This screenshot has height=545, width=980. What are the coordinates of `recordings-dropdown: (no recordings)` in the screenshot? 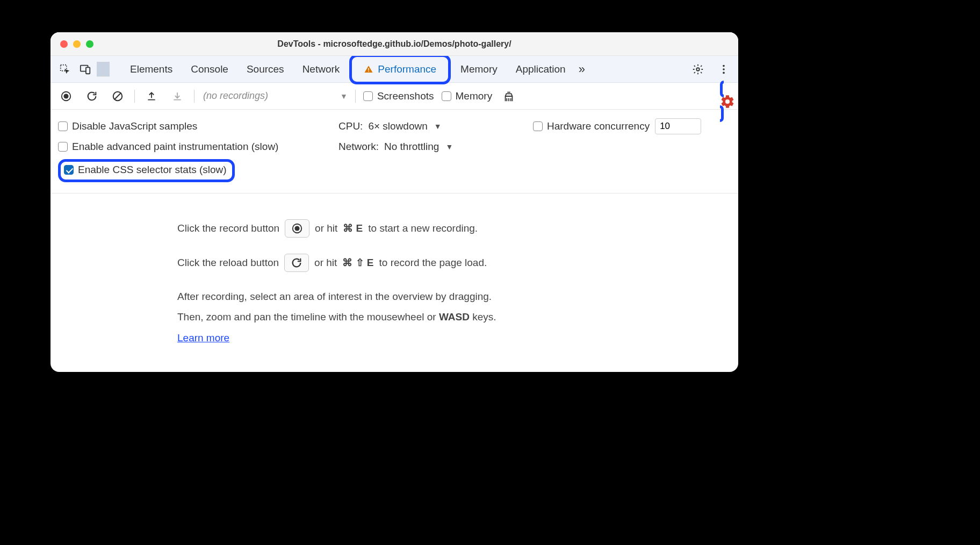 It's located at (235, 96).